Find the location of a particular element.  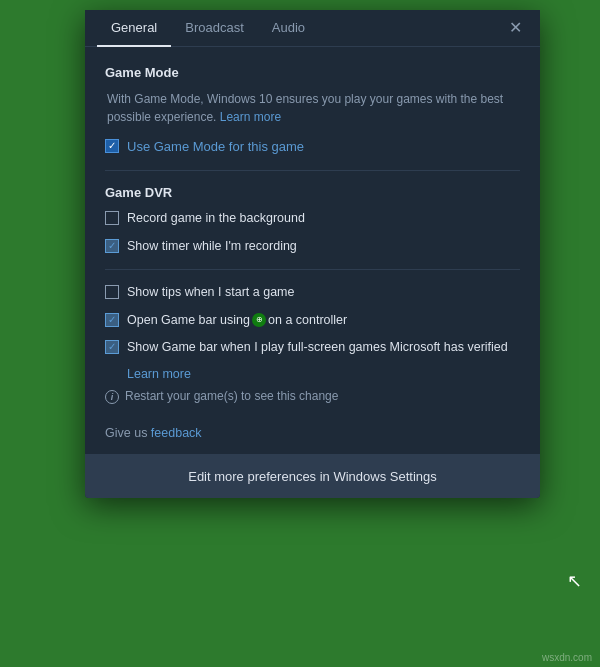

tab-audio: Audio is located at coordinates (288, 28).